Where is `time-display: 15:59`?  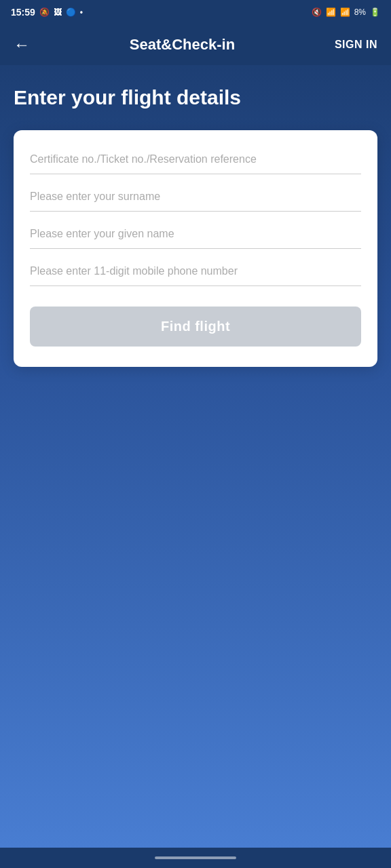 time-display: 15:59 is located at coordinates (23, 12).